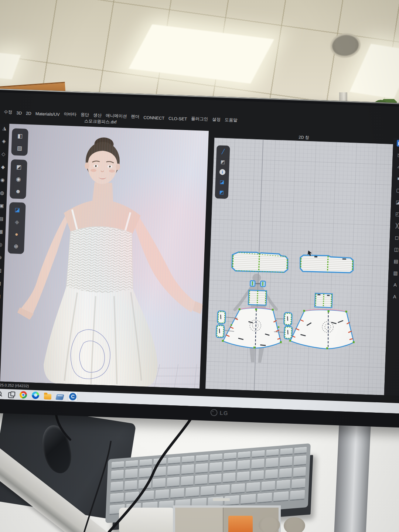 The width and height of the screenshot is (399, 532). Describe the element at coordinates (0, 322) in the screenshot. I see `measure-tool-icon: ◭` at that location.